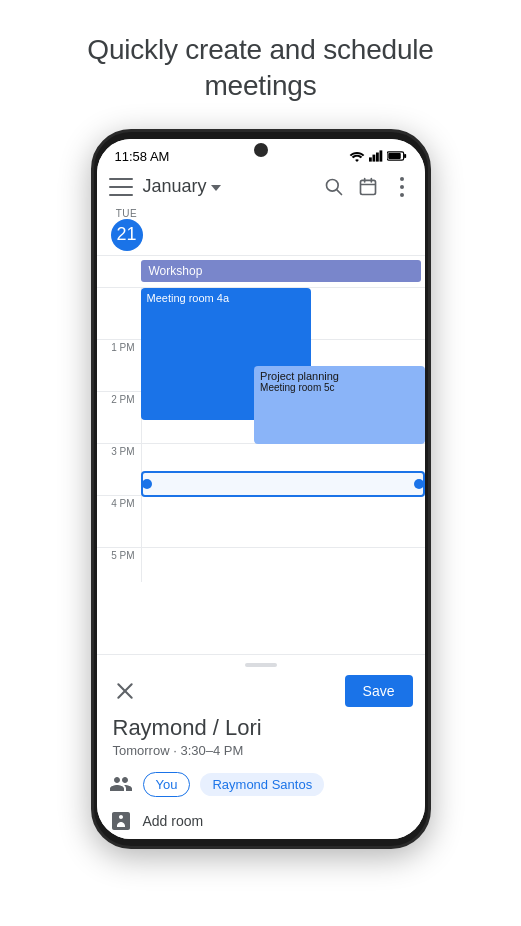  What do you see at coordinates (125, 691) in the screenshot?
I see `close-button` at bounding box center [125, 691].